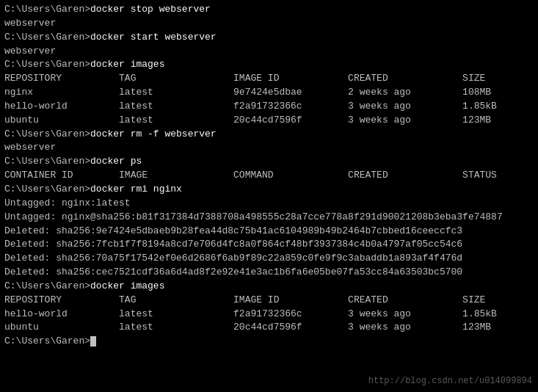  I want to click on terminal-line: C:\Users\Garen>docker stop webserver, so click(269, 10).